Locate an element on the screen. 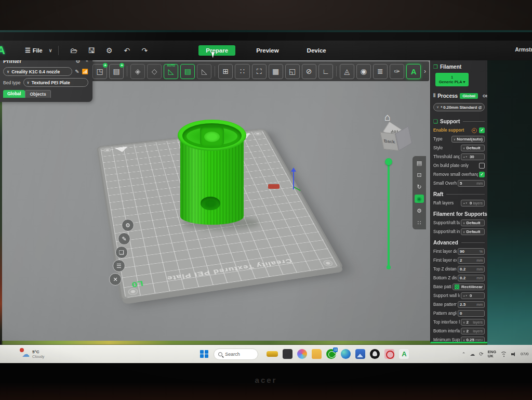  open-folder-button: 🗁 is located at coordinates (74, 50).